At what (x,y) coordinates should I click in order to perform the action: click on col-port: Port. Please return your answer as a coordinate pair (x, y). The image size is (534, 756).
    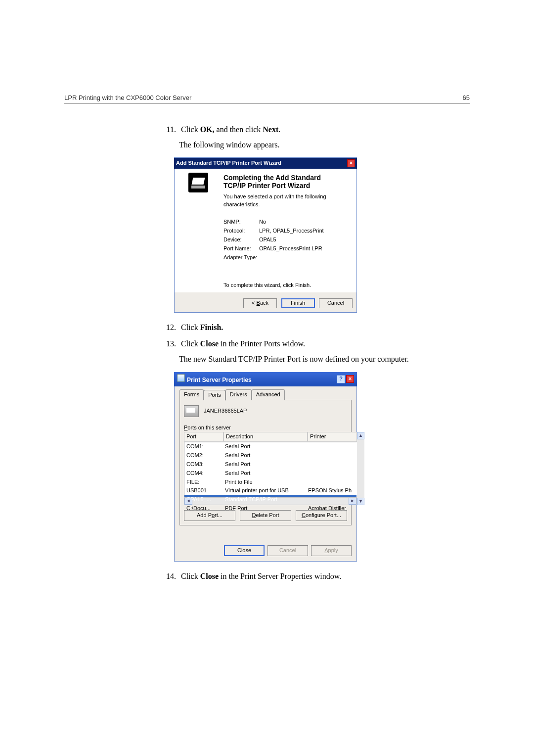
    Looking at the image, I should click on (204, 437).